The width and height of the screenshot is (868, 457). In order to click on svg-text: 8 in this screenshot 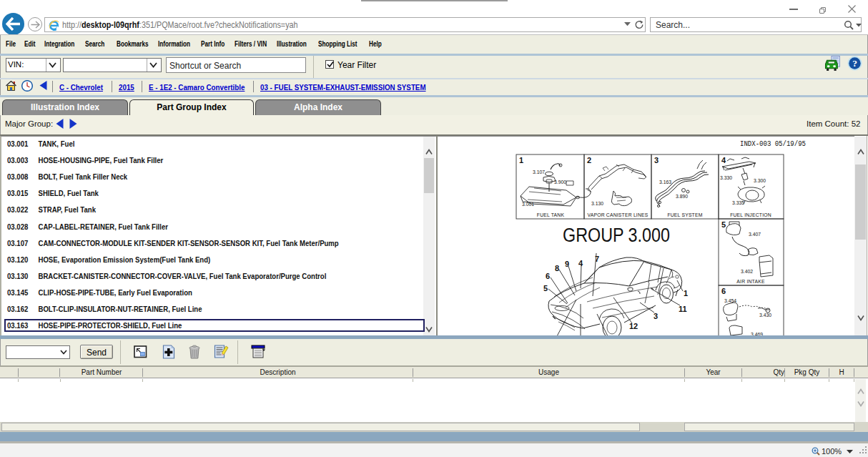, I will do `click(557, 268)`.